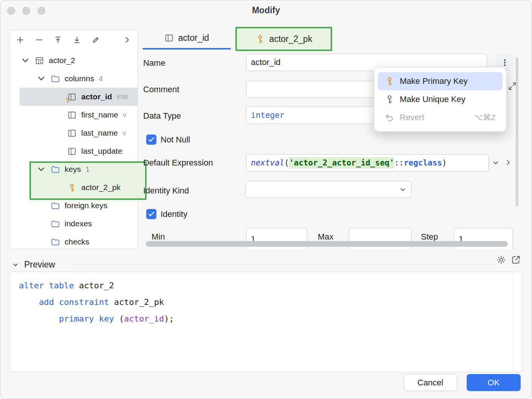  What do you see at coordinates (430, 382) in the screenshot?
I see `cancel-button: Cancel` at bounding box center [430, 382].